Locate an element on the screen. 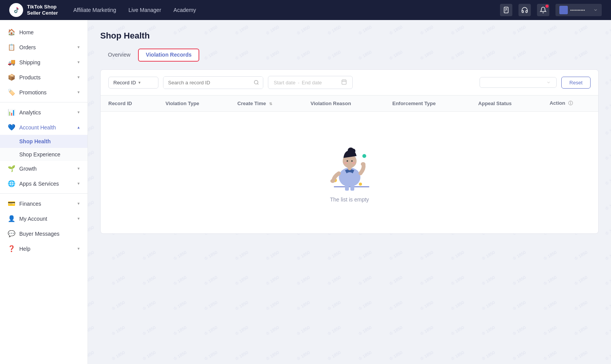  sidebar-item-shop-health: Shop Health is located at coordinates (44, 141).